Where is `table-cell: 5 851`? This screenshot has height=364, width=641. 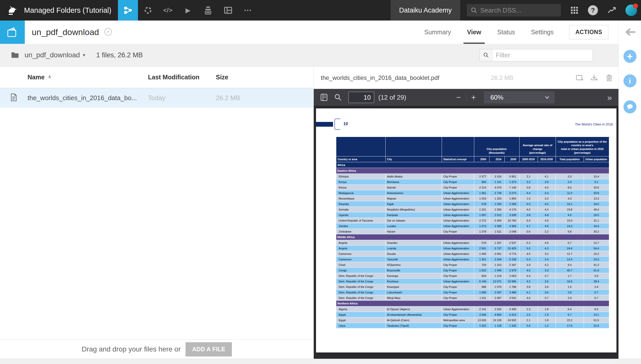 table-cell: 5 851 is located at coordinates (512, 176).